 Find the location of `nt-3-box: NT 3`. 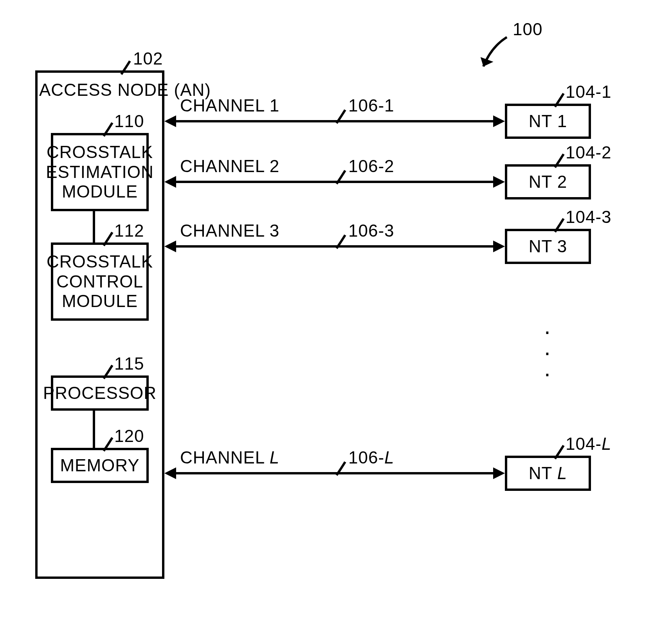

nt-3-box: NT 3 is located at coordinates (548, 246).